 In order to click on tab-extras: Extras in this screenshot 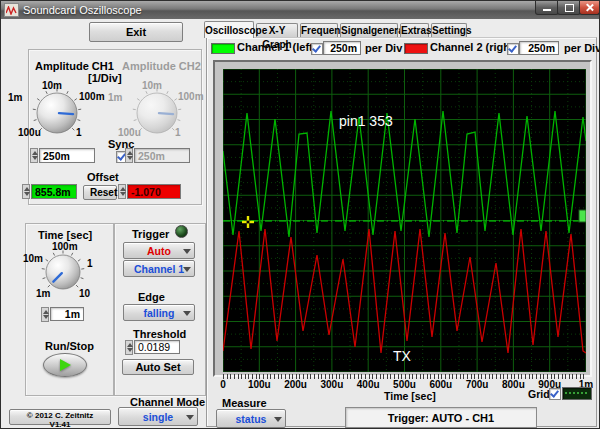, I will do `click(414, 30)`.